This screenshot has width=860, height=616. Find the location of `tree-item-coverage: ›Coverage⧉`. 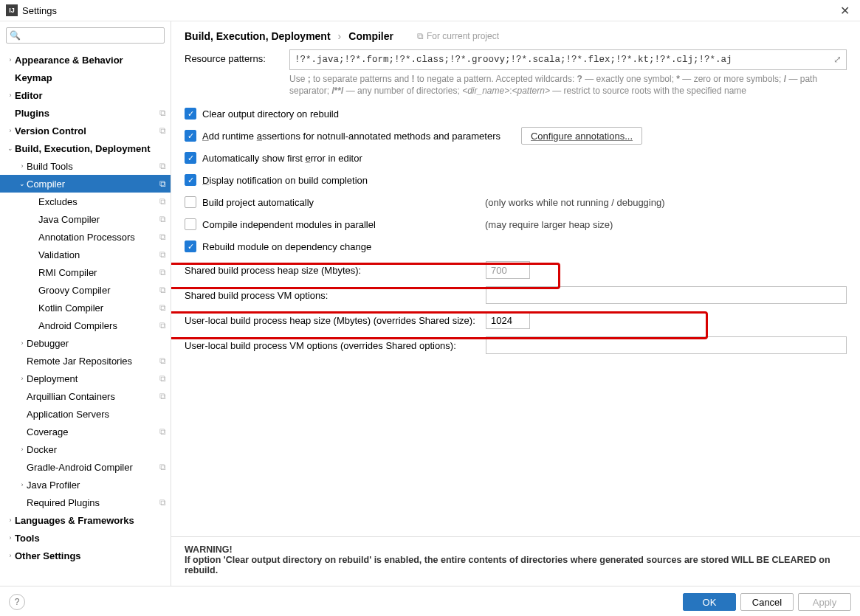

tree-item-coverage: ›Coverage⧉ is located at coordinates (86, 432).